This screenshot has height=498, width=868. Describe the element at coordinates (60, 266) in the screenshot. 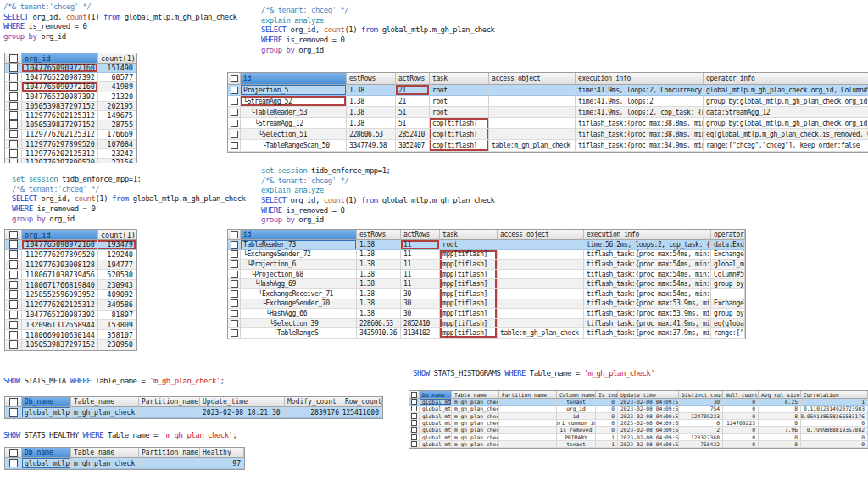

I see `cell: 1129776393008128` at that location.